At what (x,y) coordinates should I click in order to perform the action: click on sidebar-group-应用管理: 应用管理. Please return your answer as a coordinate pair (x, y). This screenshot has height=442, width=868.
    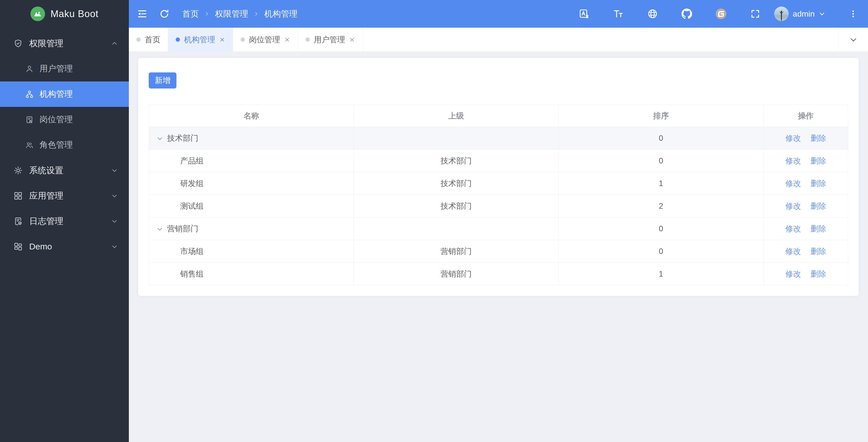
    Looking at the image, I should click on (64, 196).